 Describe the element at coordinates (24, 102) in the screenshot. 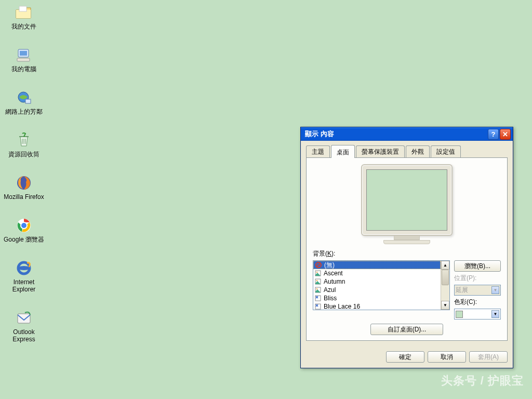

I see `desktop-icon-network: 網路上的芳鄰` at that location.